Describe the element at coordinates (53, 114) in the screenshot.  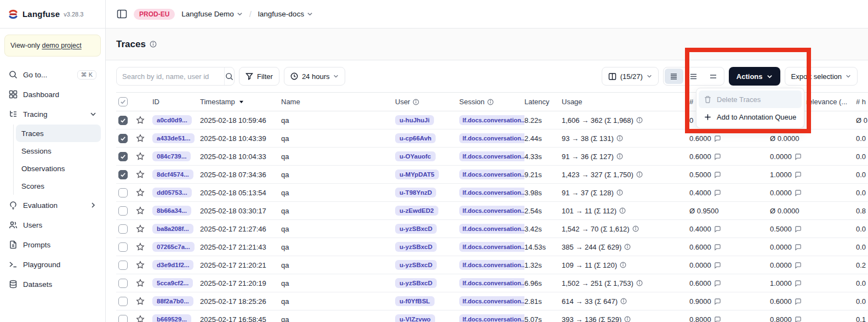
I see `sidebar-item-tracing: Tracing` at that location.